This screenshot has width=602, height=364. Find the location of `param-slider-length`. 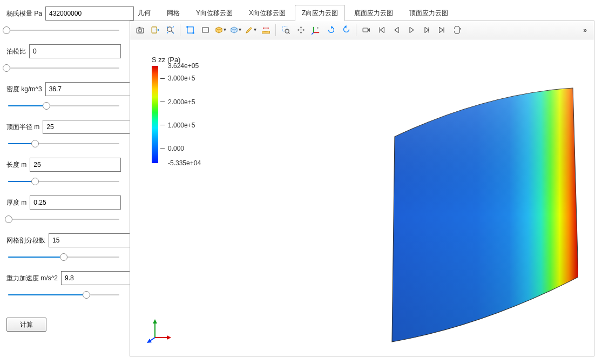

param-slider-length is located at coordinates (64, 182).